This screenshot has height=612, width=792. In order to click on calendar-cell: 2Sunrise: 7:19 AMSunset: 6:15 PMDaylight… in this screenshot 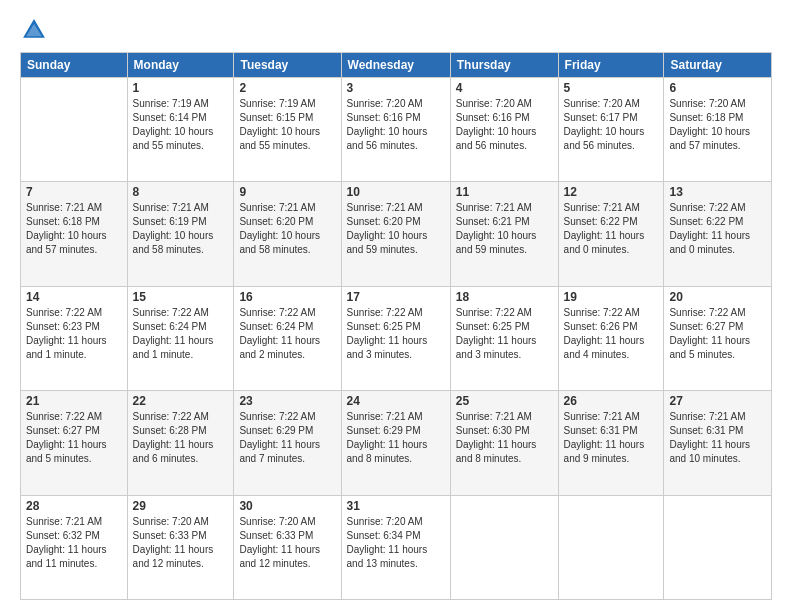, I will do `click(288, 130)`.